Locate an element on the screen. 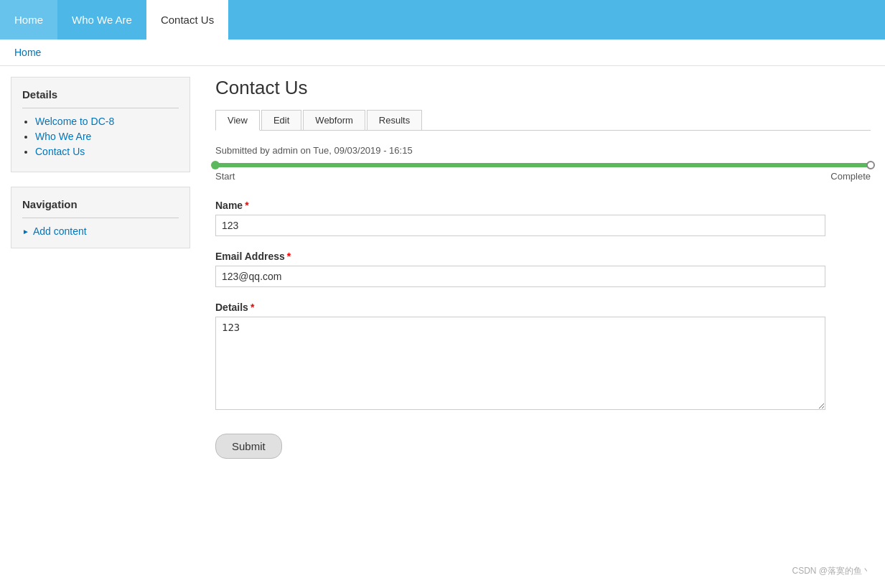  sidebar-add-content: ► Add content is located at coordinates (100, 231).